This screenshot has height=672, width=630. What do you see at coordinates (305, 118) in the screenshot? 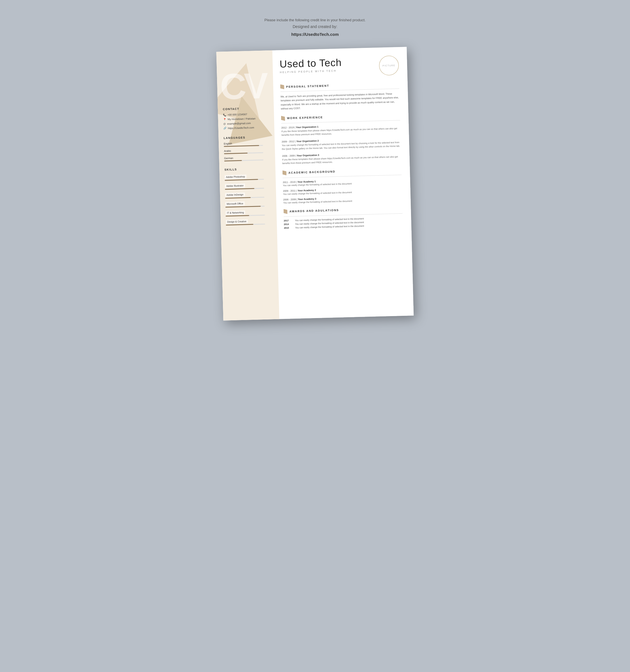
I see `work-experience-title: WORK EXPERIENCE` at bounding box center [305, 118].